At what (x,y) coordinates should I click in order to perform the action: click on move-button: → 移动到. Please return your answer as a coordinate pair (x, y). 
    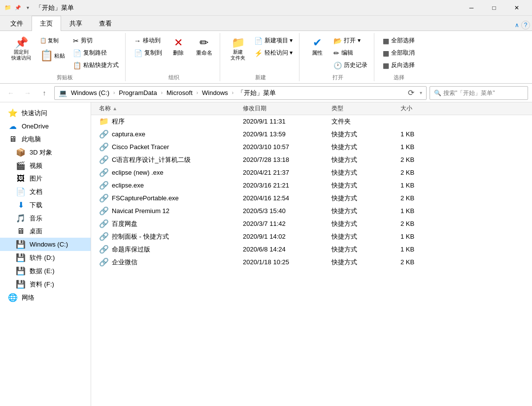
    Looking at the image, I should click on (148, 40).